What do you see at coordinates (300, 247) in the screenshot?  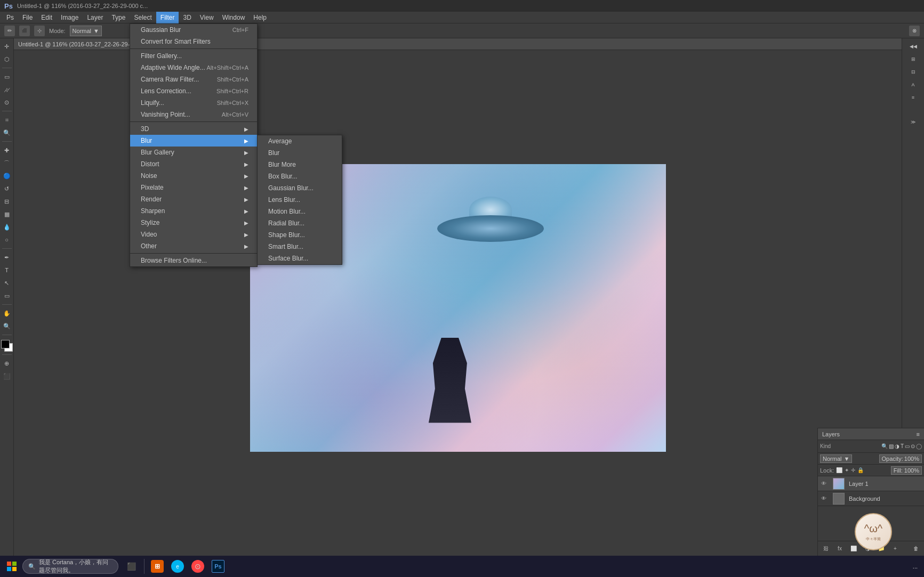 I see `blur-item-smart-blur: Smart Blur...` at bounding box center [300, 247].